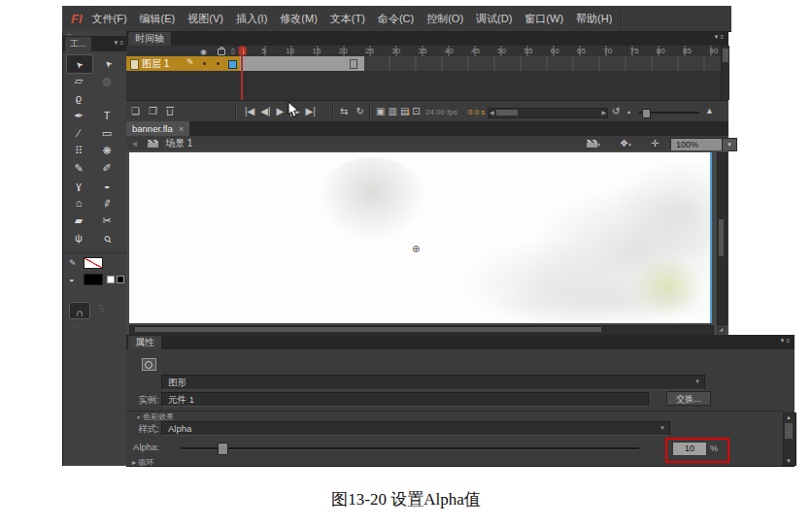 The width and height of the screenshot is (812, 526). I want to click on frame-rate-value: 24.00 fps, so click(441, 113).